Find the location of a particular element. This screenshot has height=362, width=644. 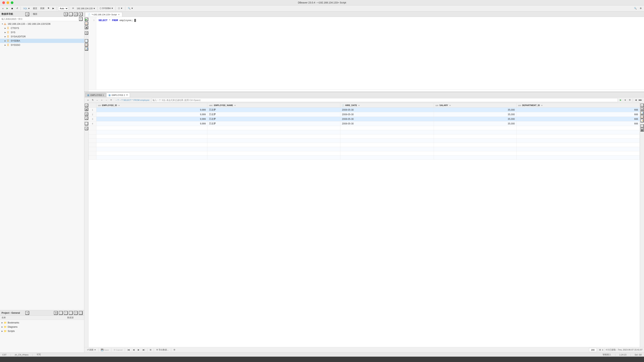

stop-button: ⏹ is located at coordinates (12, 9).